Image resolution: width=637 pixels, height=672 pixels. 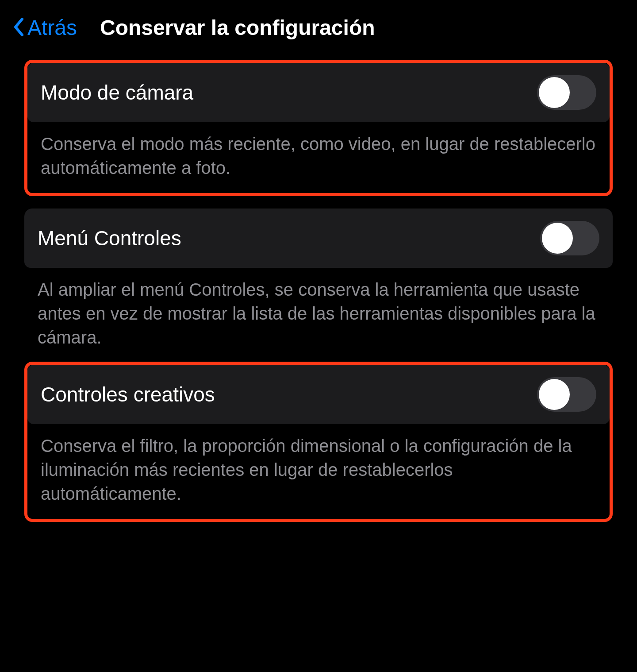 I want to click on setting-description: Al ampliar el menú Controles, se conserv…, so click(x=318, y=309).